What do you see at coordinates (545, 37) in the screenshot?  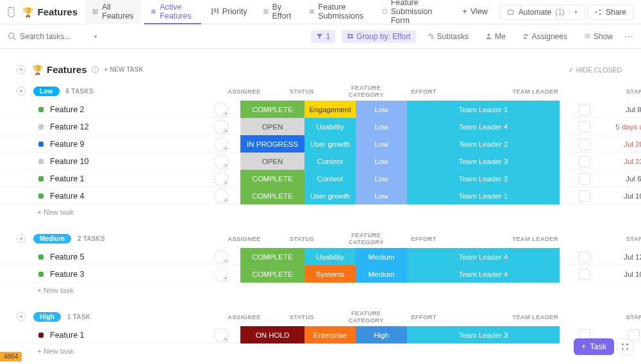 I see `assignees-chip: Assignees` at bounding box center [545, 37].